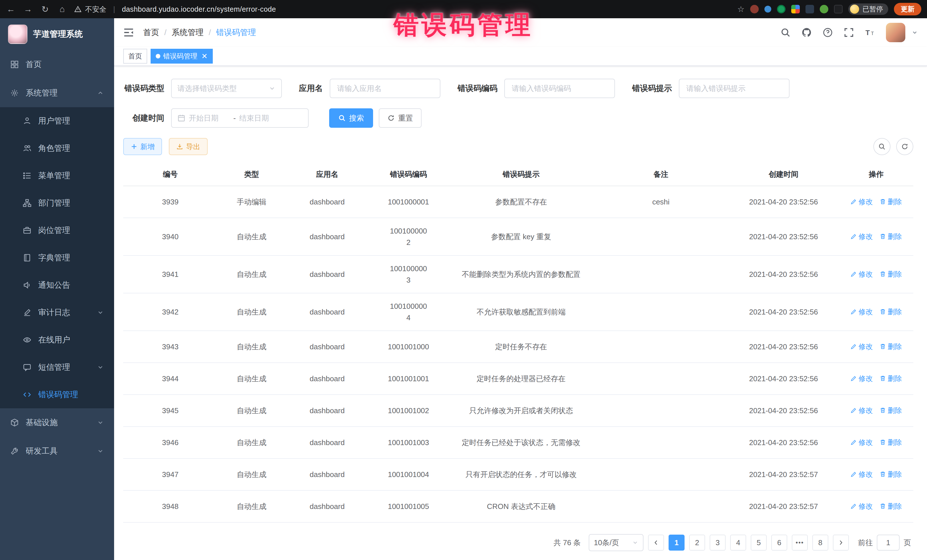  I want to click on trash-icon, so click(883, 506).